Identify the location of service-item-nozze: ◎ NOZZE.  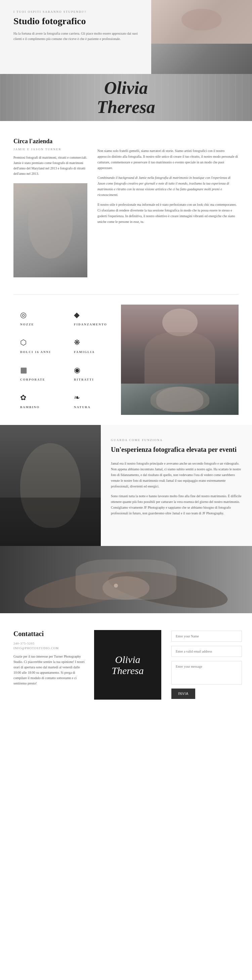
(40, 318).